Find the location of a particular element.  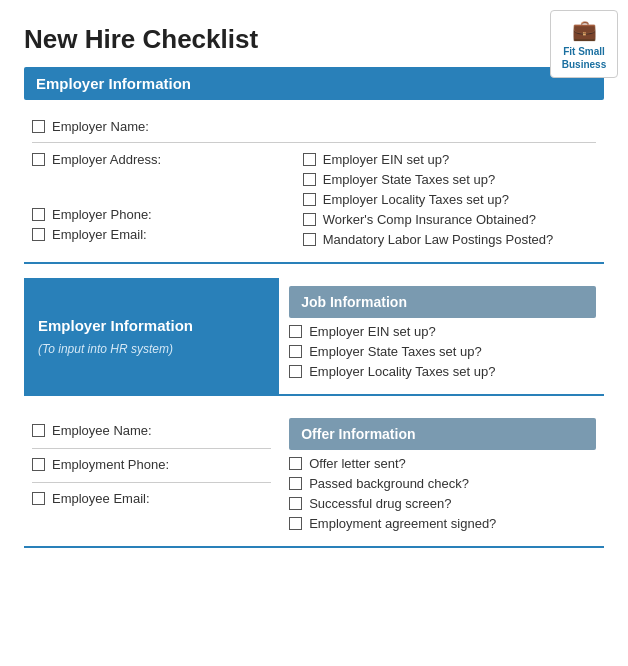

job-ein-checkbox is located at coordinates (296, 332).